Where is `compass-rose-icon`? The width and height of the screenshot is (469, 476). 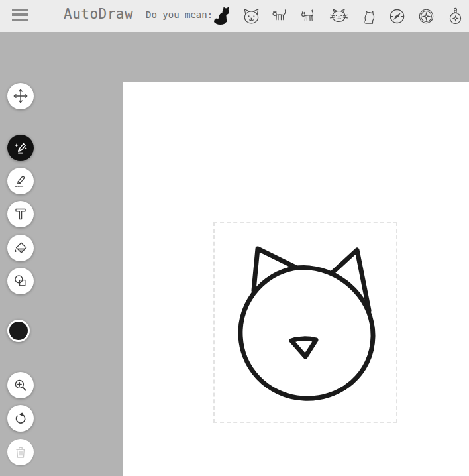 compass-rose-icon is located at coordinates (427, 16).